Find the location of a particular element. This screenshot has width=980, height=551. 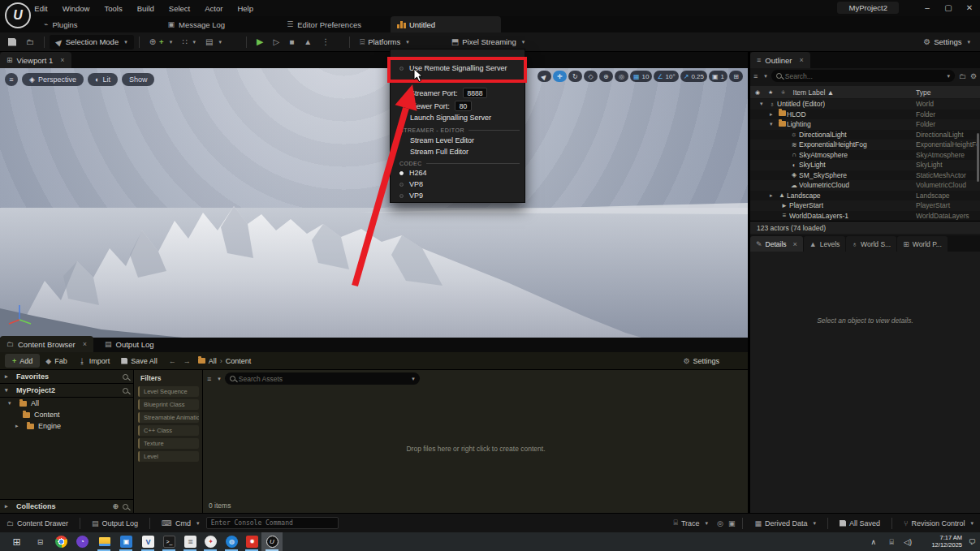

perspective-dropdown: ◈ Perspective is located at coordinates (53, 80).